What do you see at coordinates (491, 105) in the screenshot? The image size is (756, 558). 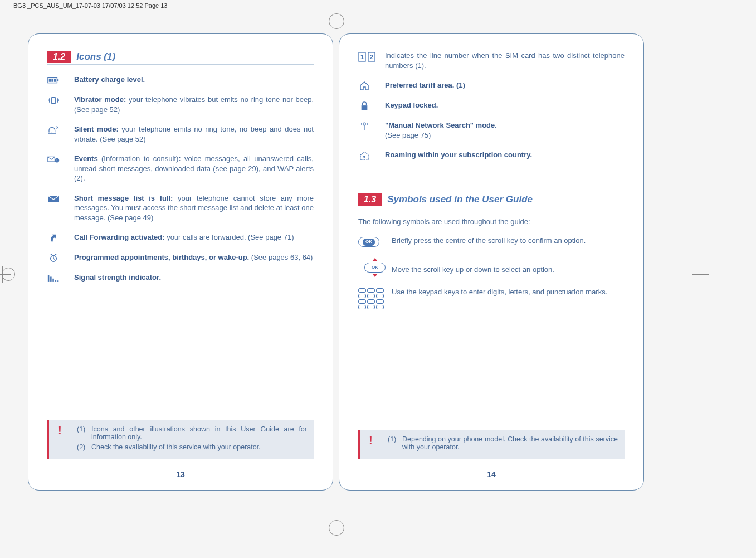 I see `icon-row-lock: Keypad locked.` at bounding box center [491, 105].